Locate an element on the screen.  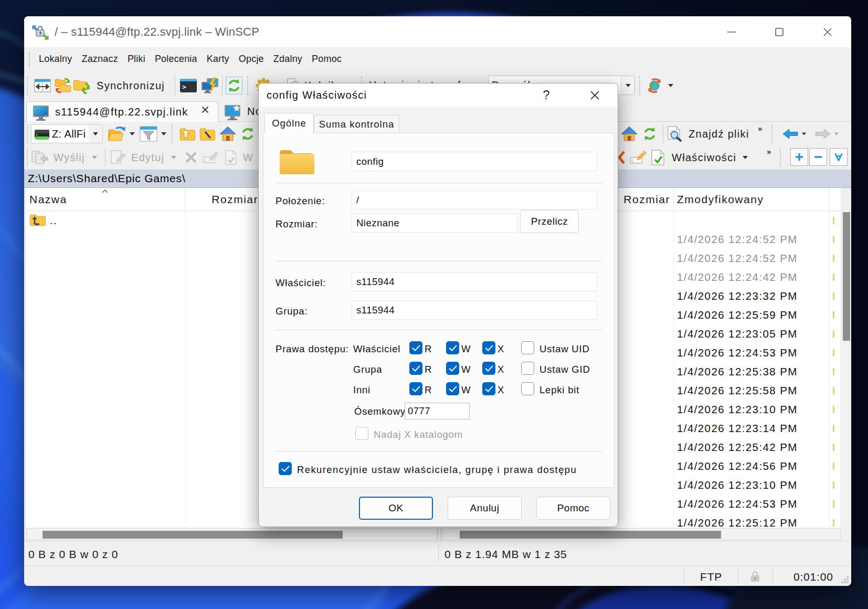
group-field: s115944 is located at coordinates (474, 310).